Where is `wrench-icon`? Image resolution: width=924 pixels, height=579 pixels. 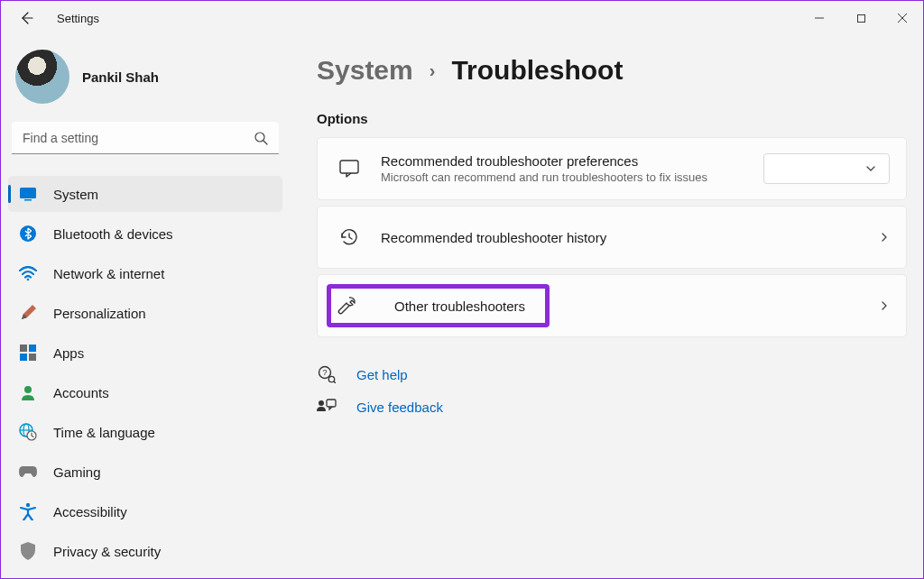 wrench-icon is located at coordinates (346, 306).